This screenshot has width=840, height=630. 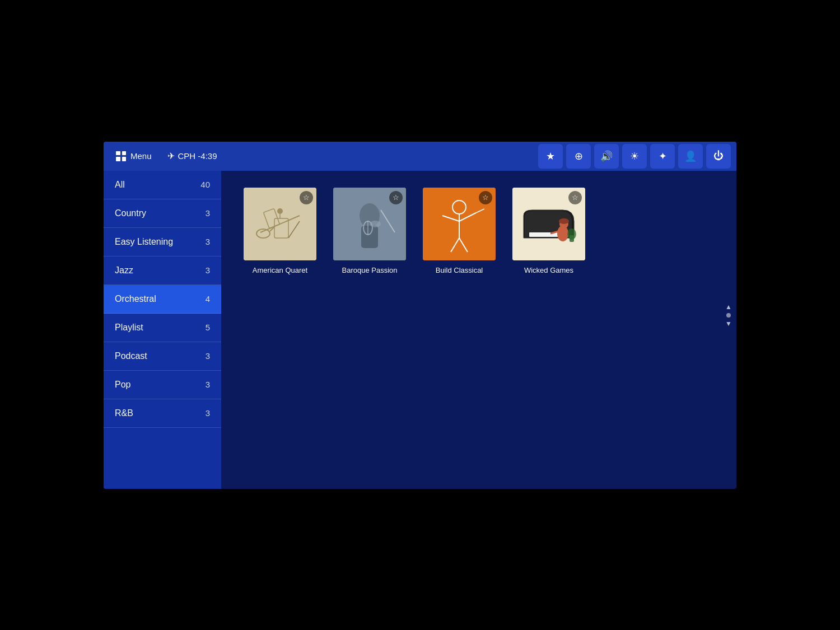 What do you see at coordinates (370, 270) in the screenshot?
I see `album-title-baroque: Baroque Passion` at bounding box center [370, 270].